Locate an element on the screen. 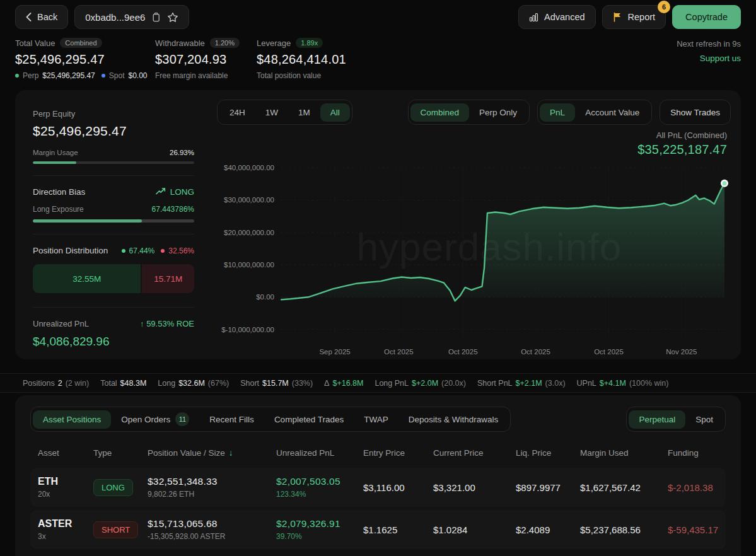 Image resolution: width=756 pixels, height=556 pixels. mode-combined-tab: Combined is located at coordinates (440, 112).